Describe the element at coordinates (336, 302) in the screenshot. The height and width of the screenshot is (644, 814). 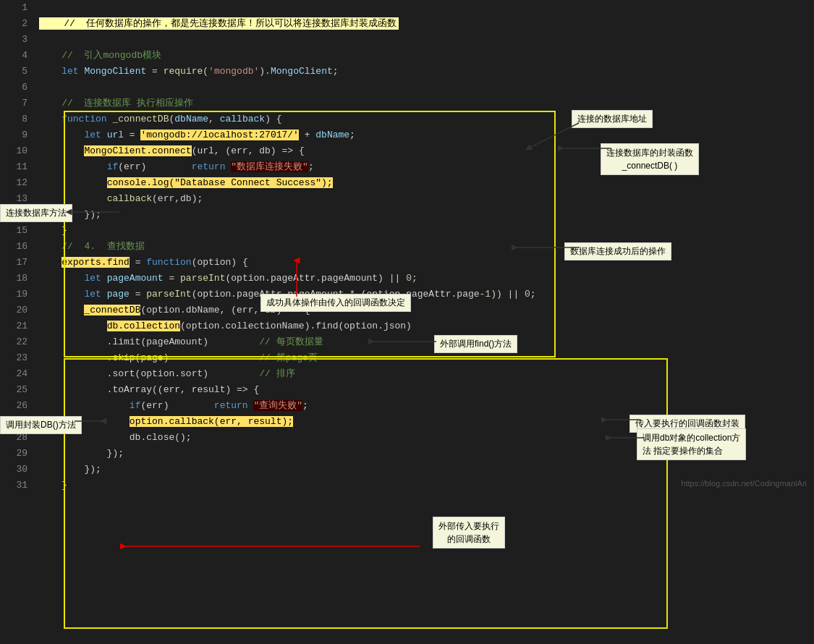
I see `annotation-success-detail: 成功具体操作由传入的回调函数决定` at that location.